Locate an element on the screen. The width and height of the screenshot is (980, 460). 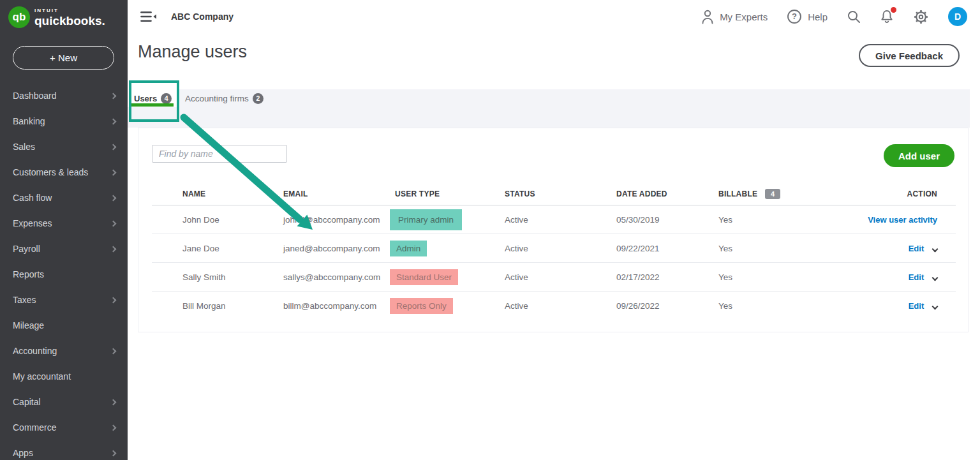
cell-email: billm@abccompany.com is located at coordinates (337, 306).